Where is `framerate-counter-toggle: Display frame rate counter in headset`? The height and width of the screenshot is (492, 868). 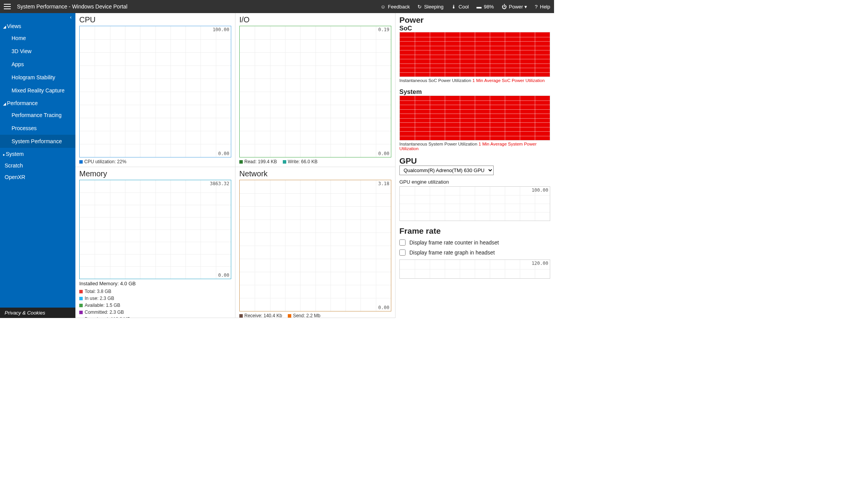
framerate-counter-toggle: Display frame rate counter in headset is located at coordinates (475, 243).